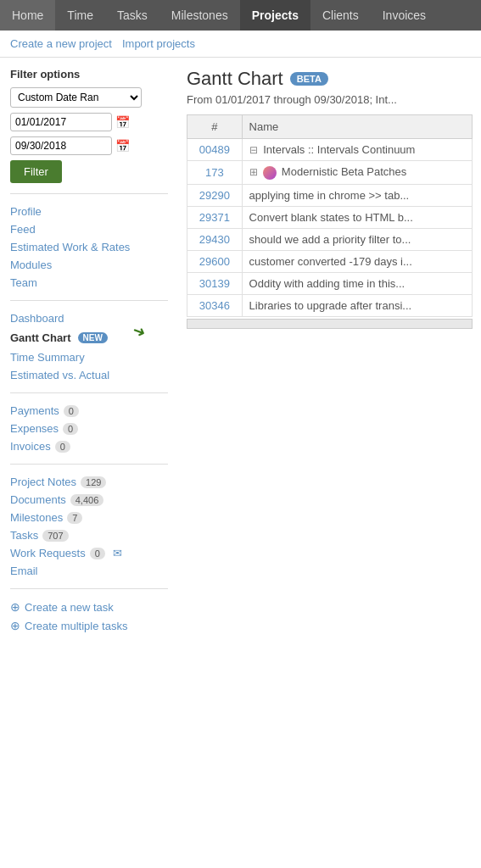 This screenshot has width=481, height=868. Describe the element at coordinates (275, 15) in the screenshot. I see `nav-projects: Projects` at that location.